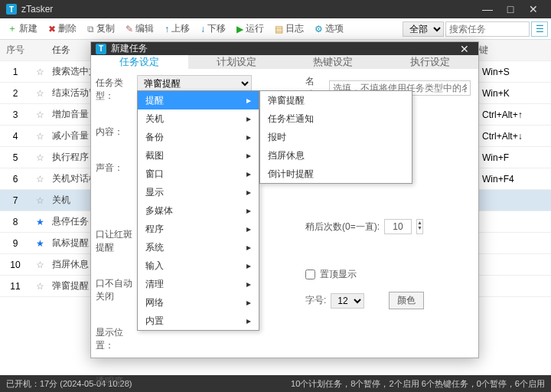 The width and height of the screenshot is (551, 392). What do you see at coordinates (329, 29) in the screenshot?
I see `options-button: ⚙选项` at bounding box center [329, 29].